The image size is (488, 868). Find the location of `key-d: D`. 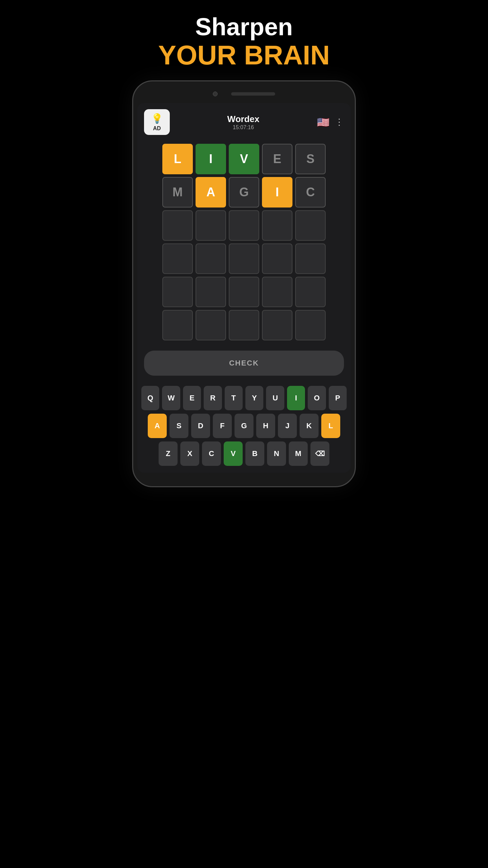

key-d: D is located at coordinates (201, 426).